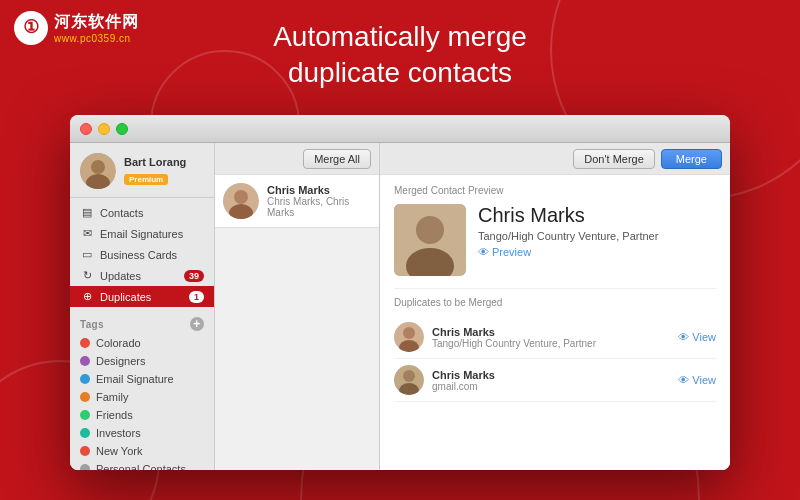 Image resolution: width=800 pixels, height=500 pixels. Describe the element at coordinates (31, 28) in the screenshot. I see `logo-icon: ①` at that location.